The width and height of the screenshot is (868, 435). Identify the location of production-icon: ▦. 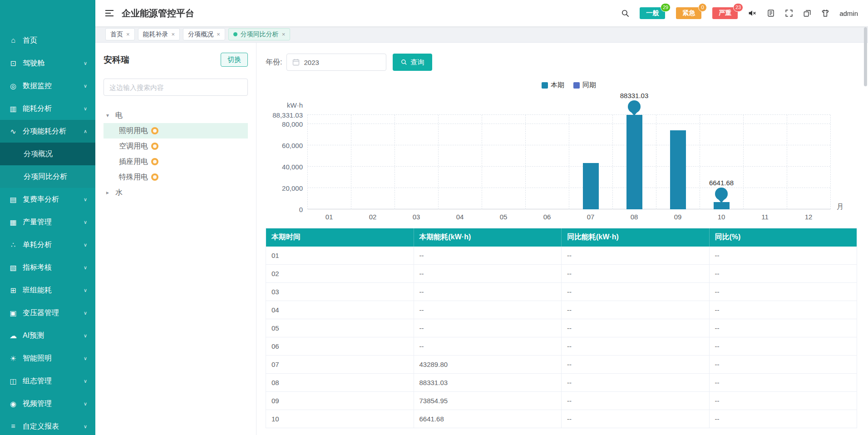
(13, 222).